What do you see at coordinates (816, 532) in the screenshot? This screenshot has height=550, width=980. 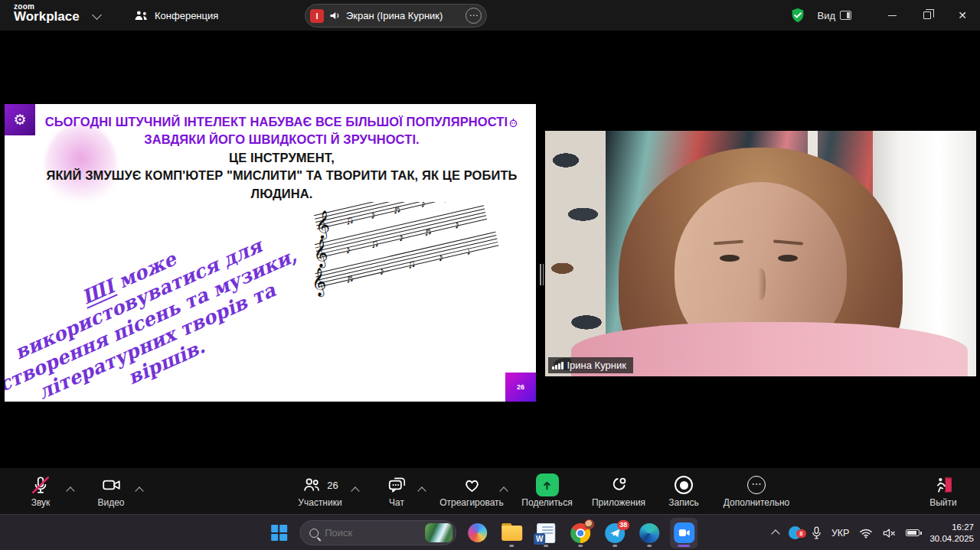 I see `tray-mic-icon` at bounding box center [816, 532].